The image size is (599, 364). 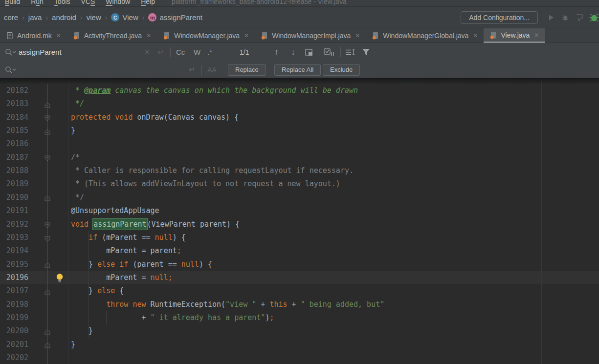 I want to click on tab-activitythread-java: ActivityThread.java✕, so click(x=112, y=36).